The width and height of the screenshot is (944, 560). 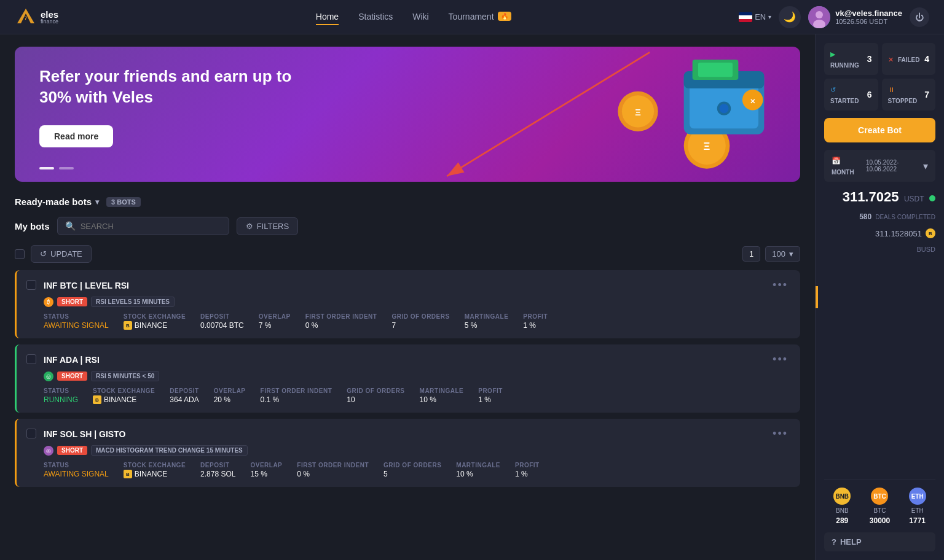 What do you see at coordinates (879, 496) in the screenshot?
I see `btc-icon: BTC` at bounding box center [879, 496].